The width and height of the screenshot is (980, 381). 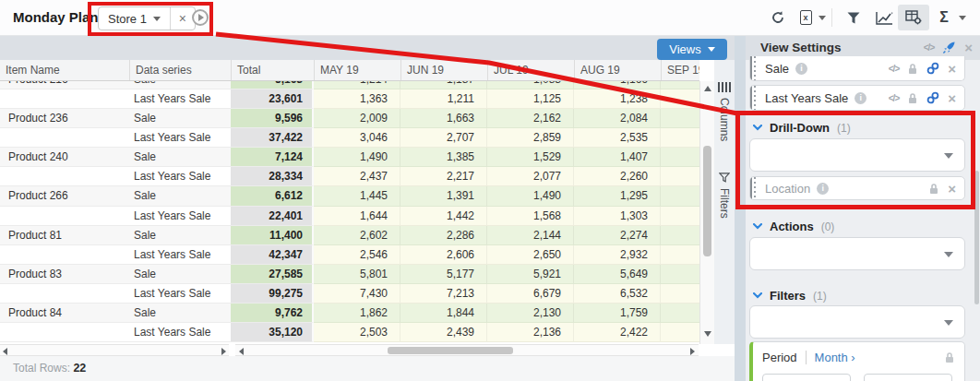 I want to click on total-cell: 11,400, so click(x=272, y=236).